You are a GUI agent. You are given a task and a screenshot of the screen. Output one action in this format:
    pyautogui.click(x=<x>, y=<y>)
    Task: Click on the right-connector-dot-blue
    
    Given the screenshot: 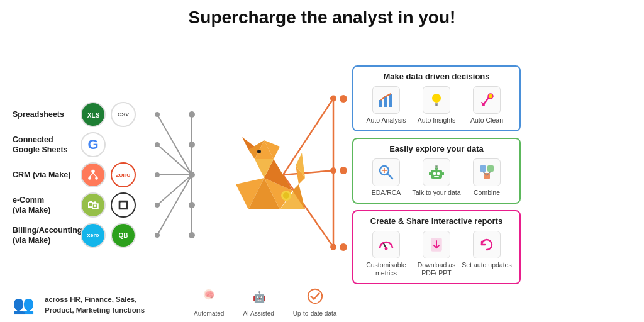 What is the action you would take?
    pyautogui.click(x=343, y=99)
    